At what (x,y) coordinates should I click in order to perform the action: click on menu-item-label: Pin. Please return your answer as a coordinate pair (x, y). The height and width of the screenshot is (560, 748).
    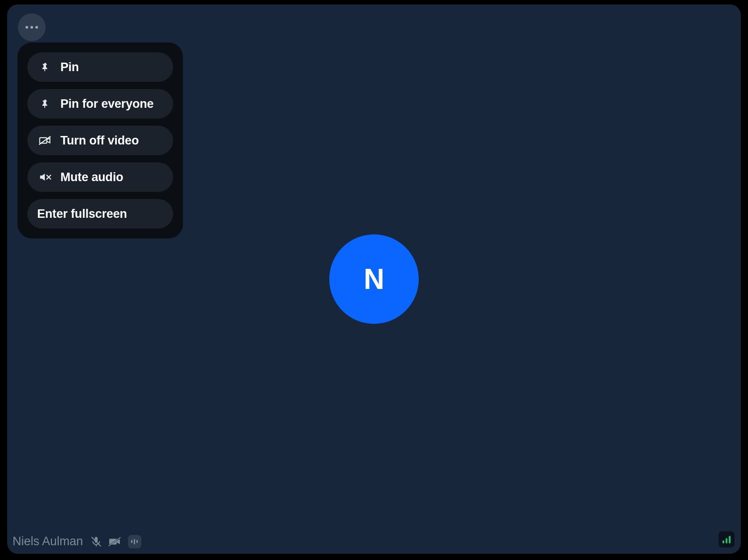
    Looking at the image, I should click on (70, 67).